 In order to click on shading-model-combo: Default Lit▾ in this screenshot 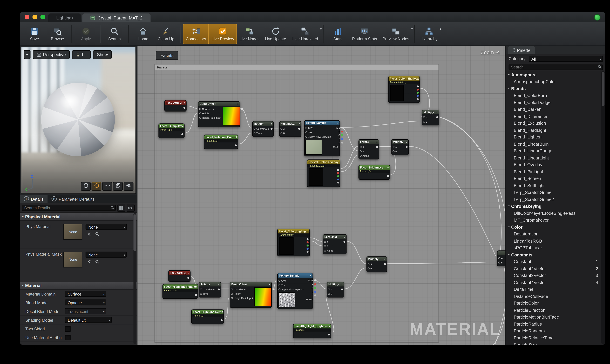, I will do `click(88, 320)`.